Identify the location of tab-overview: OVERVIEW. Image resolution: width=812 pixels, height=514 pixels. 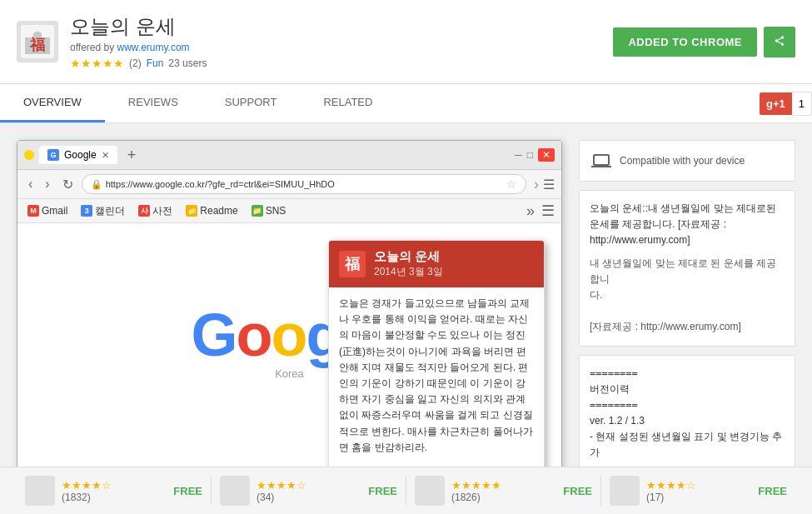
(52, 103).